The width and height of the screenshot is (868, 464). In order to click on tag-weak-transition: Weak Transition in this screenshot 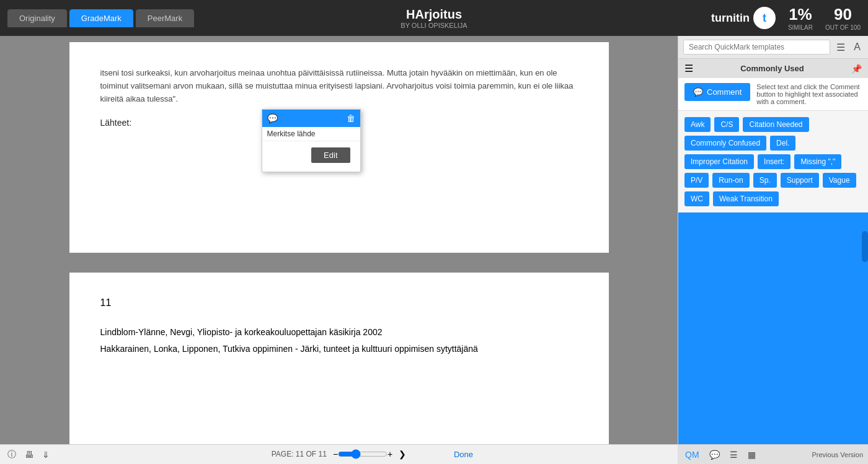, I will do `click(746, 199)`.